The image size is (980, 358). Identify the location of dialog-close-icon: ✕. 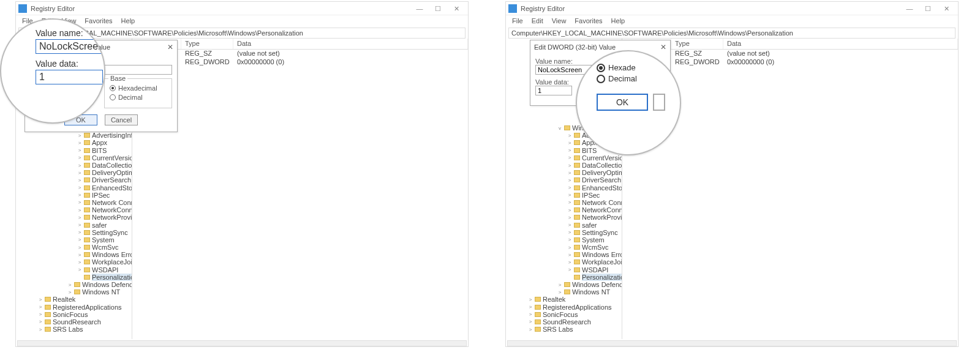
(663, 47).